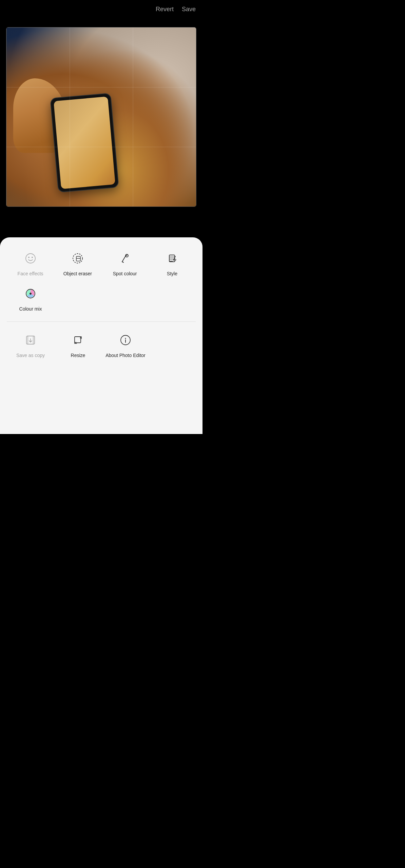 The image size is (405, 868). I want to click on divider, so click(101, 321).